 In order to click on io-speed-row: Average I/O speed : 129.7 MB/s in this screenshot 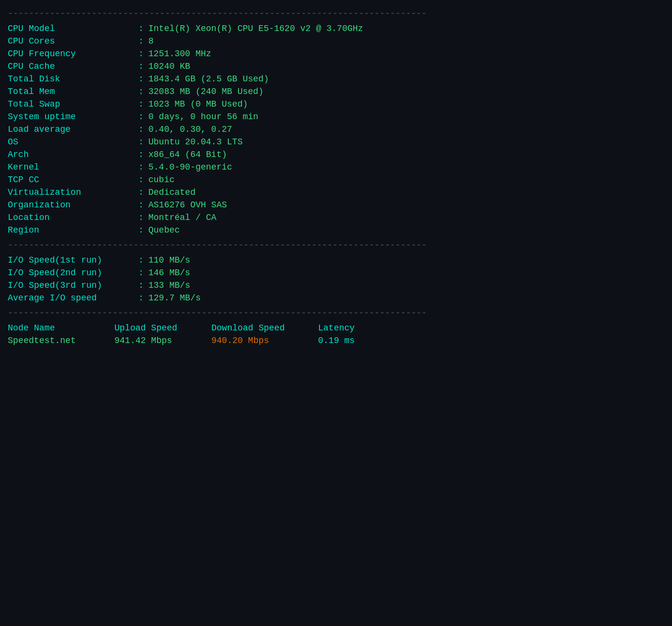, I will do `click(336, 298)`.